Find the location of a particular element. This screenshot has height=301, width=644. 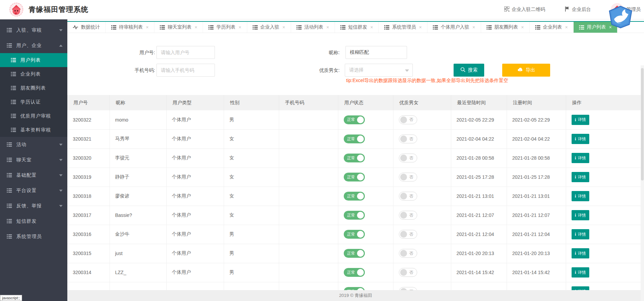

sidebar-item-入驻、审核: 入驻、审核 is located at coordinates (34, 30).